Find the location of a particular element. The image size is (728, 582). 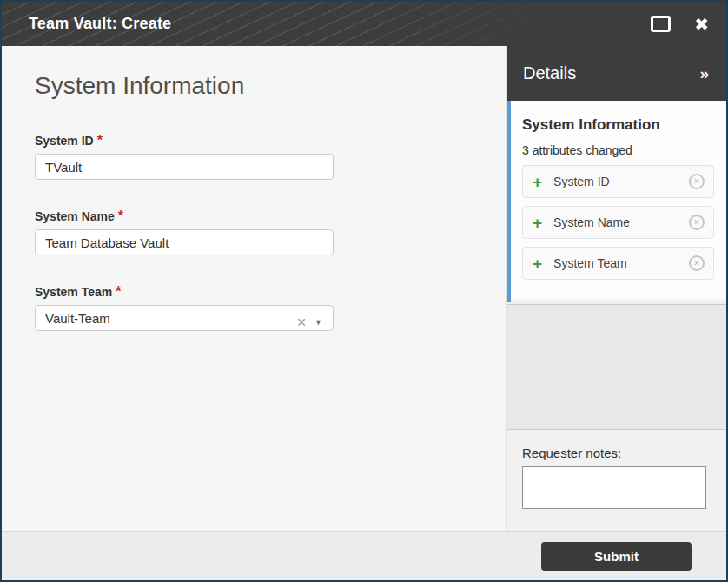

changes-summary: 3 attributes changed is located at coordinates (619, 150).